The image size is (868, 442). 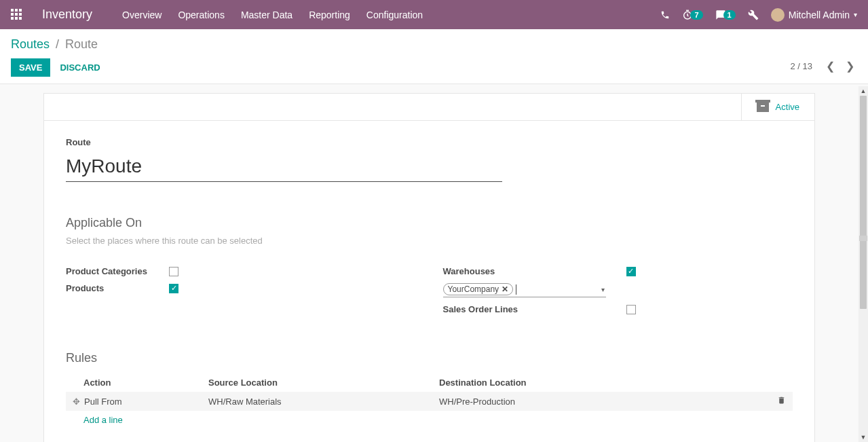 What do you see at coordinates (850, 67) in the screenshot?
I see `pager-next-icon: ❯` at bounding box center [850, 67].